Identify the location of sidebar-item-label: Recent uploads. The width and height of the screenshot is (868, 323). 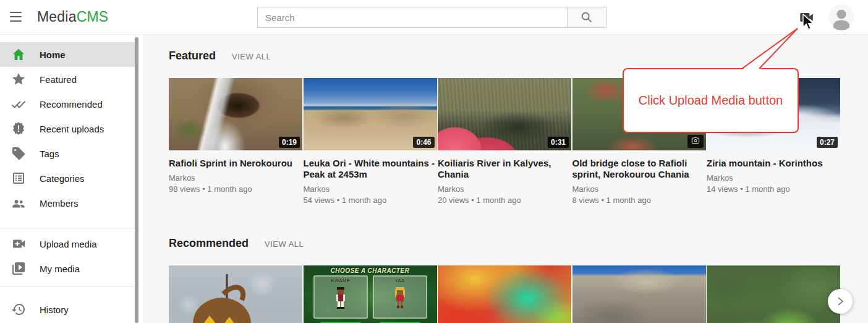
(72, 129).